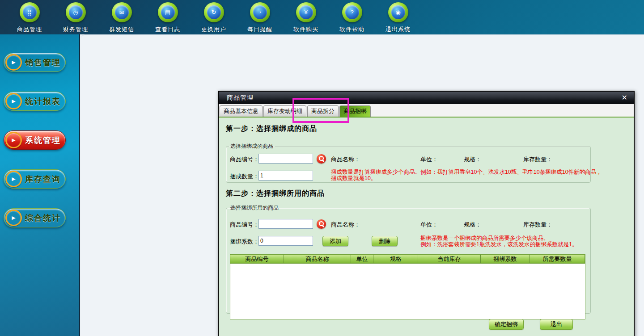 The width and height of the screenshot is (644, 336). Describe the element at coordinates (260, 13) in the screenshot. I see `toolbar-icon: ◔` at that location.